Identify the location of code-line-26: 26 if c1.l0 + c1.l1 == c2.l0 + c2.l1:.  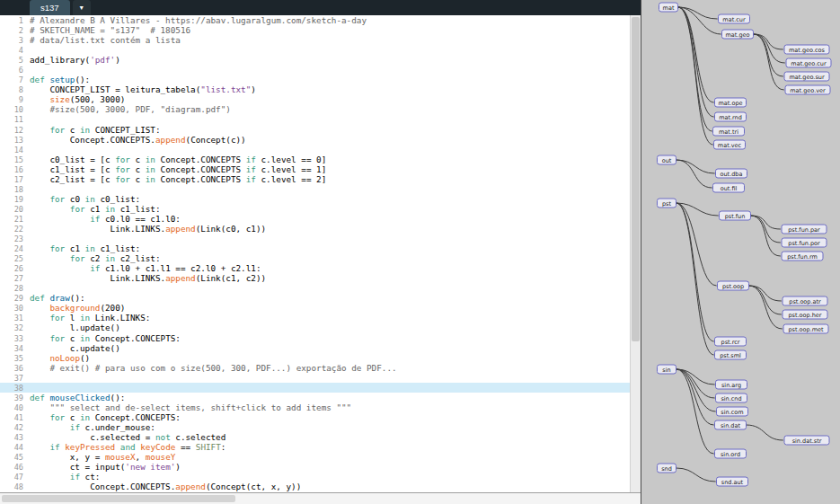
(320, 268).